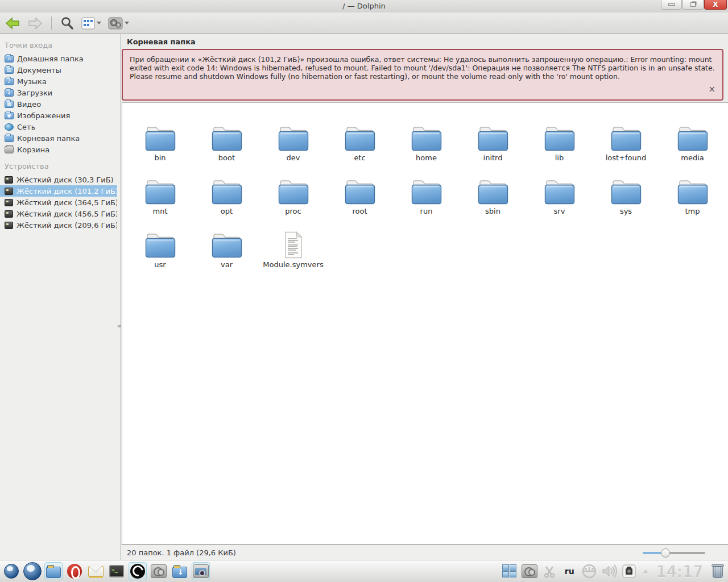  What do you see at coordinates (626, 189) in the screenshot?
I see `folder-sys: sys` at bounding box center [626, 189].